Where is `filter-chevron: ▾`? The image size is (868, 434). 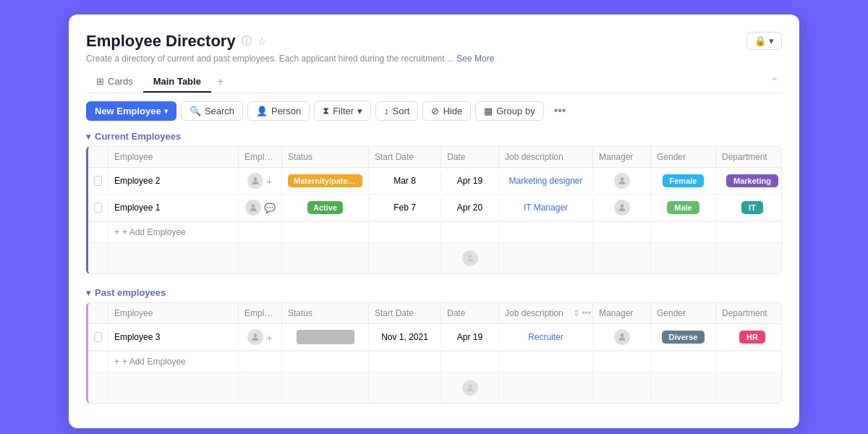 filter-chevron: ▾ is located at coordinates (360, 111).